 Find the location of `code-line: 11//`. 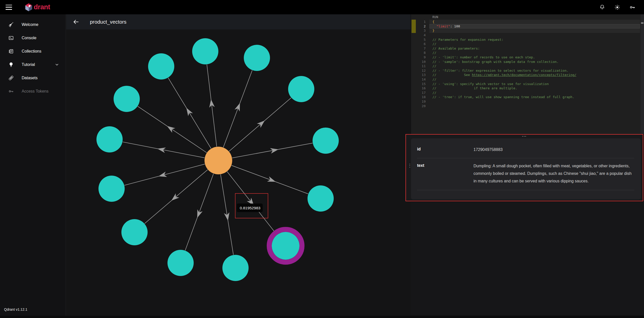

code-line: 11// is located at coordinates (525, 66).